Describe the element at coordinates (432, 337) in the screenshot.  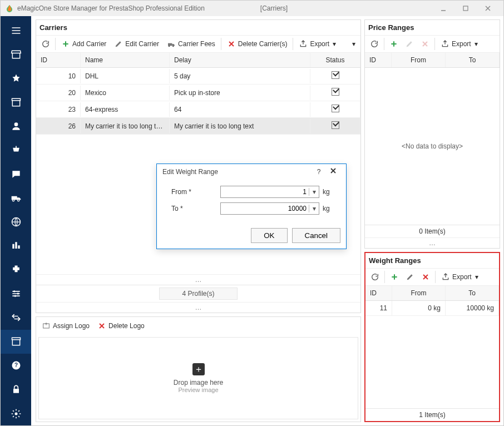
I see `weight-ranges-panel: Weight Ranges Export▾ ID From To` at that location.